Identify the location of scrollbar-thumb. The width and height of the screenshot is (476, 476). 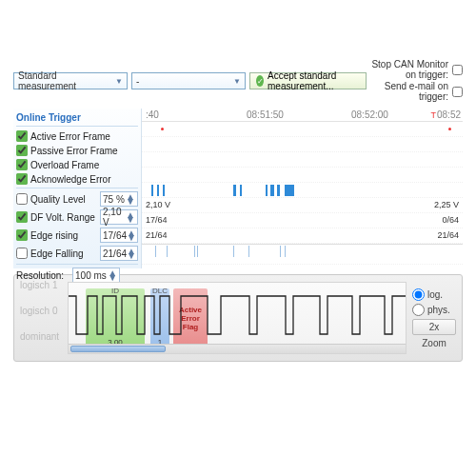
(118, 348).